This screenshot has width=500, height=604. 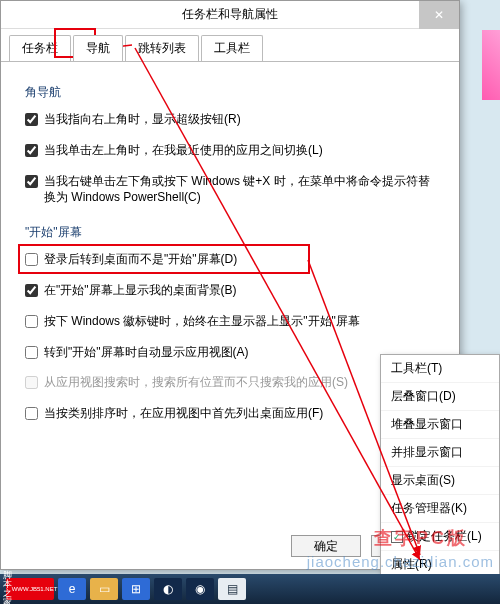 What do you see at coordinates (32, 352) in the screenshot?
I see `checkbox-apps-view` at bounding box center [32, 352].